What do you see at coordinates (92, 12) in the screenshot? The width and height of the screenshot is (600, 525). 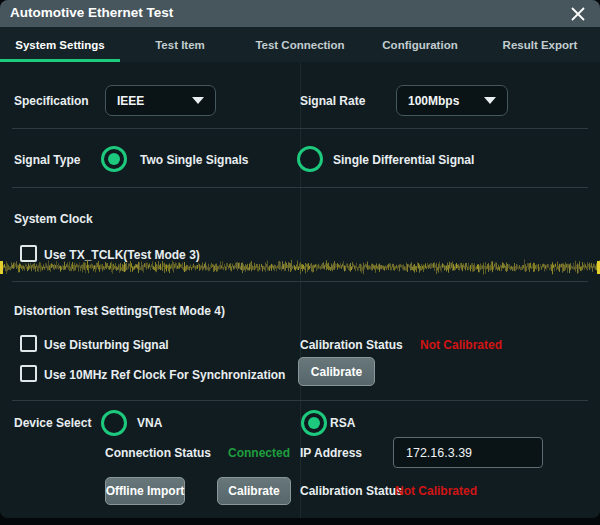 I see `dialog-title: Automotive Ethernet Test` at bounding box center [92, 12].